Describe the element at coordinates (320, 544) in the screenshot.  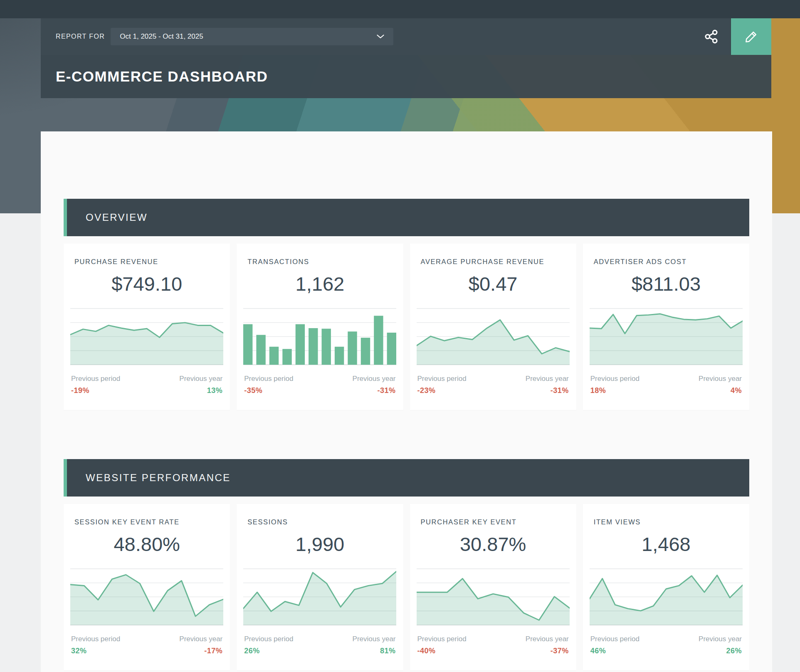
I see `metric-value: 1,990` at that location.